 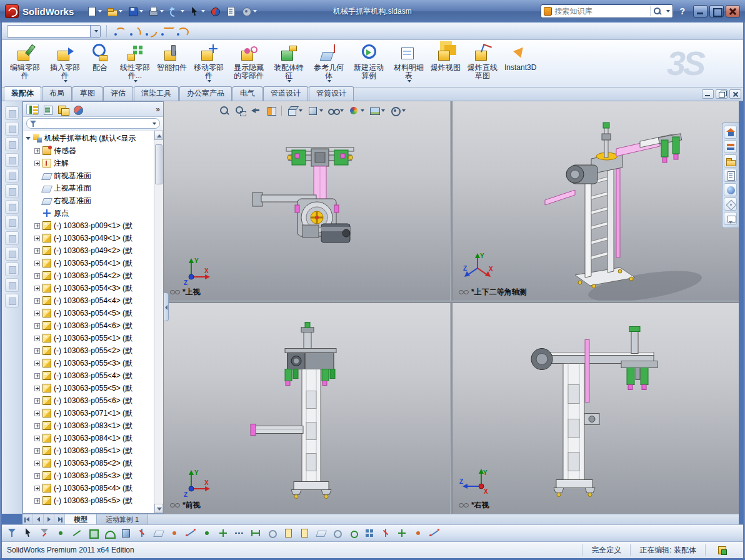 I want to click on tree-root: 机械手抓举机构 (默认<显示, so click(x=93, y=138).